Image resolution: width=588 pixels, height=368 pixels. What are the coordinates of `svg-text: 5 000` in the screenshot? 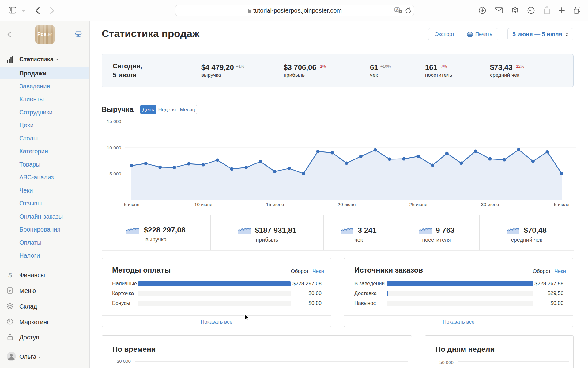 It's located at (115, 174).